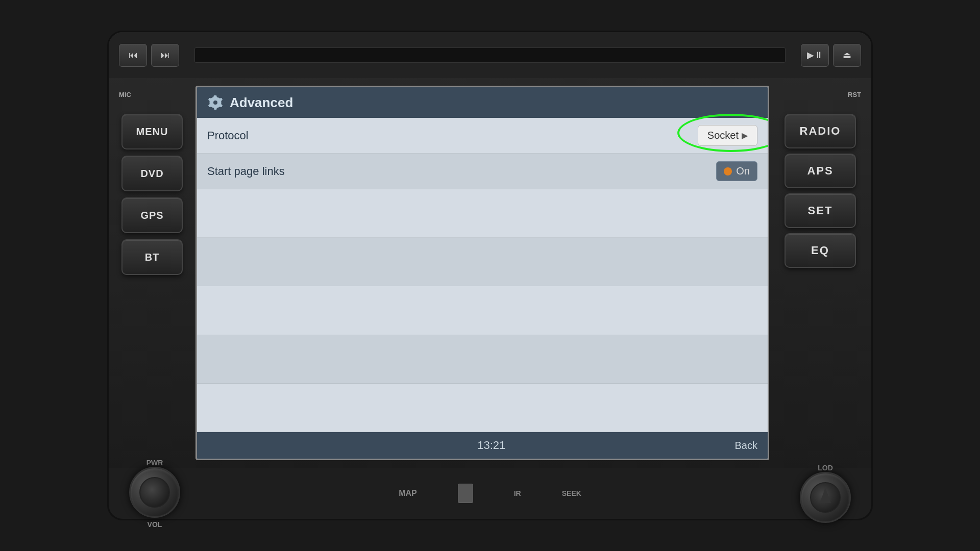 The width and height of the screenshot is (980, 551). What do you see at coordinates (746, 446) in the screenshot?
I see `back-button: Back` at bounding box center [746, 446].